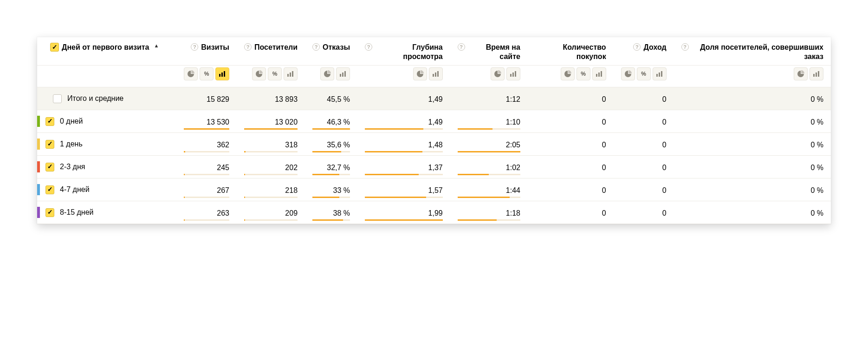  I want to click on cell-value: 1:44, so click(489, 190).